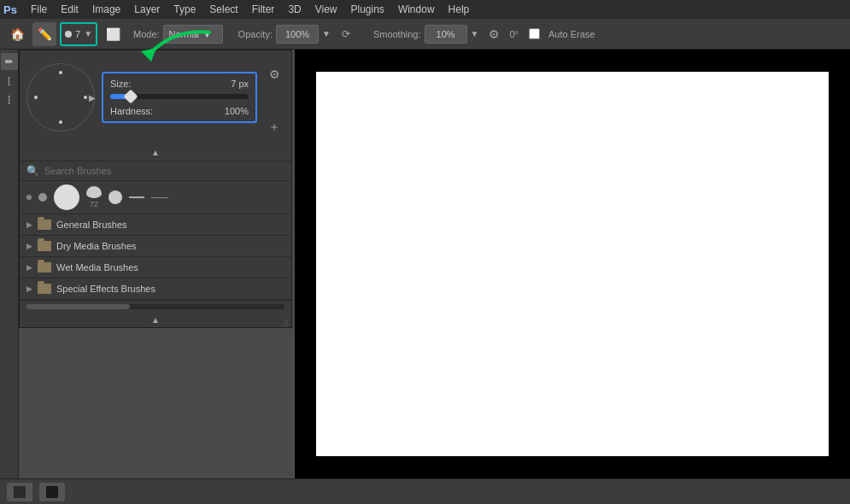  What do you see at coordinates (9, 264) in the screenshot?
I see `tools-sidebar: ✏ [ ]` at bounding box center [9, 264].